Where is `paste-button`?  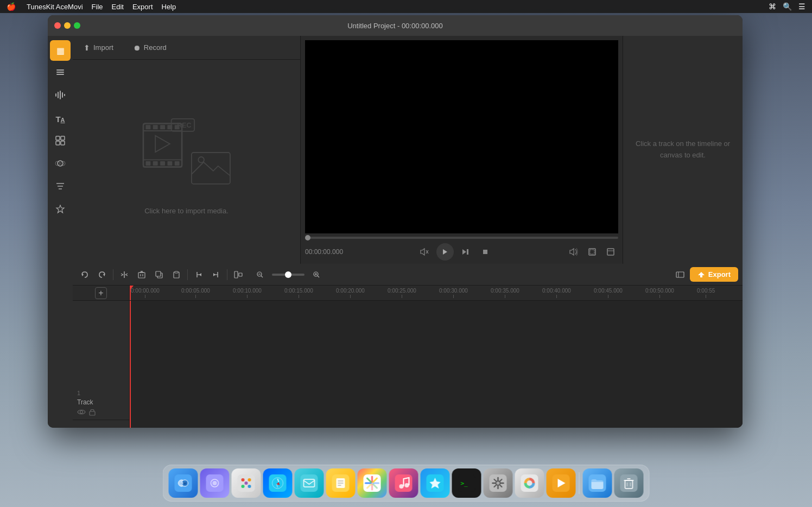 paste-button is located at coordinates (176, 275).